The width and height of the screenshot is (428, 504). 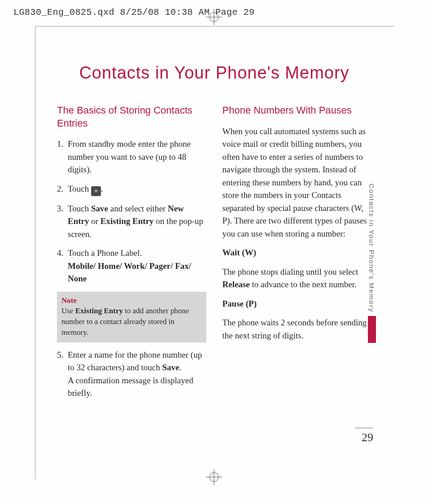 I want to click on page-number: 29, so click(x=364, y=436).